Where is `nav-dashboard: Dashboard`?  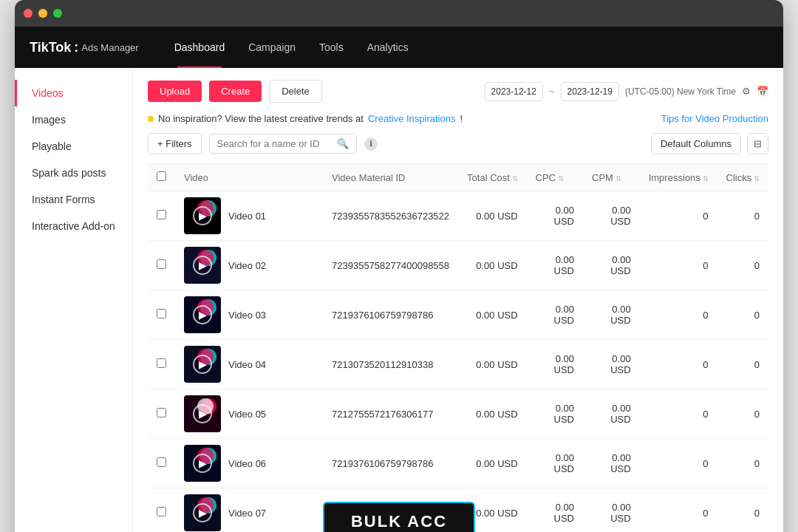 nav-dashboard: Dashboard is located at coordinates (200, 47).